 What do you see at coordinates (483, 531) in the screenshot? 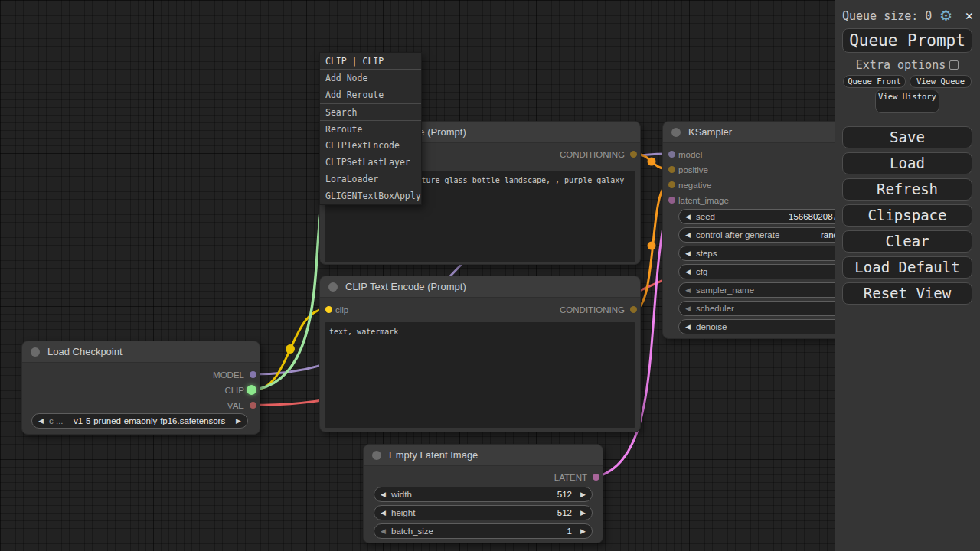
I see `widget-batch-size: ◀ batch_size 1 ▶` at bounding box center [483, 531].